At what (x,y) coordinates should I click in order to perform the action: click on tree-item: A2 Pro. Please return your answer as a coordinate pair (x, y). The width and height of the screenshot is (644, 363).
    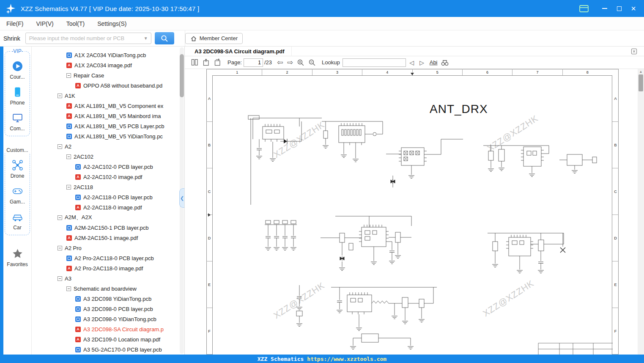
    Looking at the image, I should click on (108, 248).